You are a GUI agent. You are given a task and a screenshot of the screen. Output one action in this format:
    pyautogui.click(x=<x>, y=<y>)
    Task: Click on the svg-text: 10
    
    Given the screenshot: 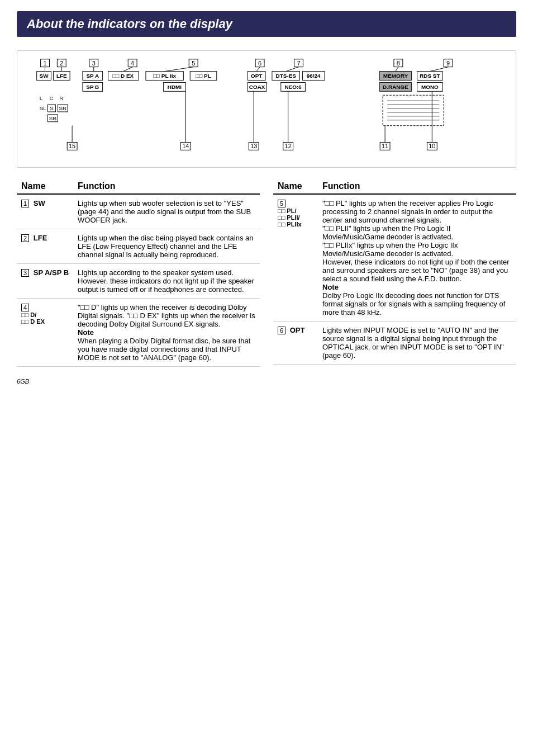 What is the action you would take?
    pyautogui.click(x=432, y=146)
    